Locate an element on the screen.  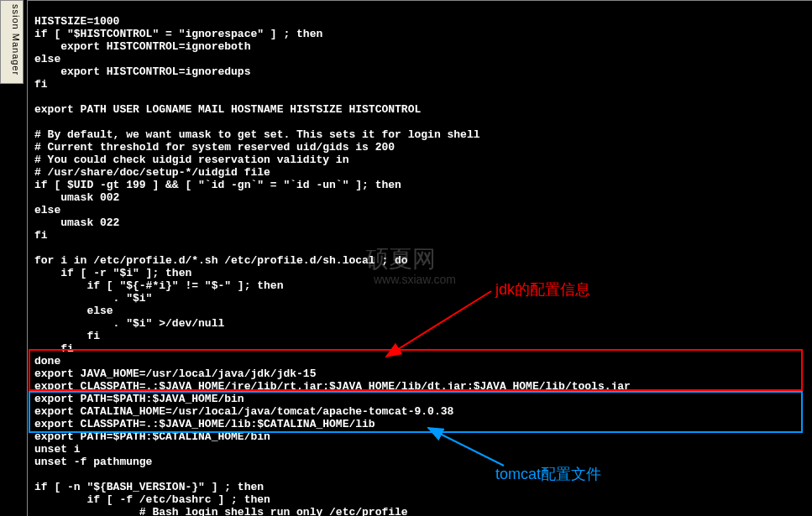
terminal-line: # By default, we want umask to get set. … is located at coordinates (420, 134).